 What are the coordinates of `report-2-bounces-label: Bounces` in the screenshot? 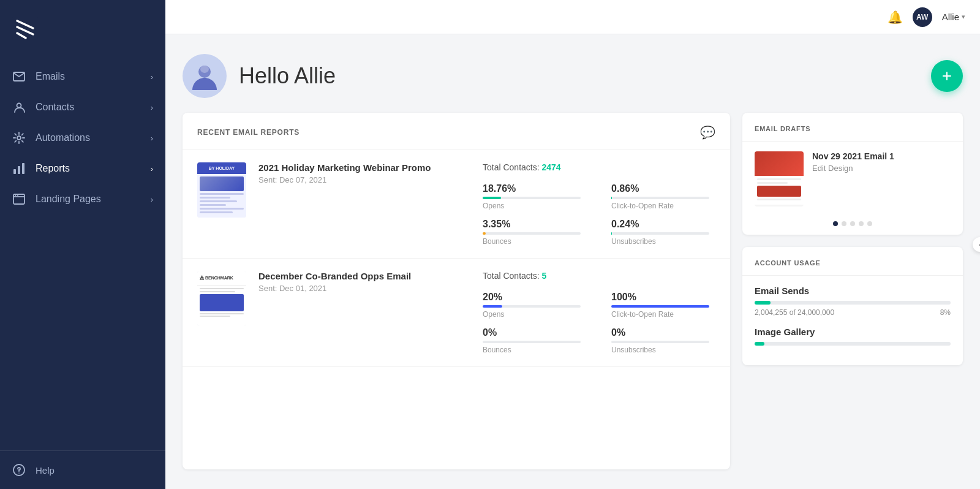 It's located at (535, 350).